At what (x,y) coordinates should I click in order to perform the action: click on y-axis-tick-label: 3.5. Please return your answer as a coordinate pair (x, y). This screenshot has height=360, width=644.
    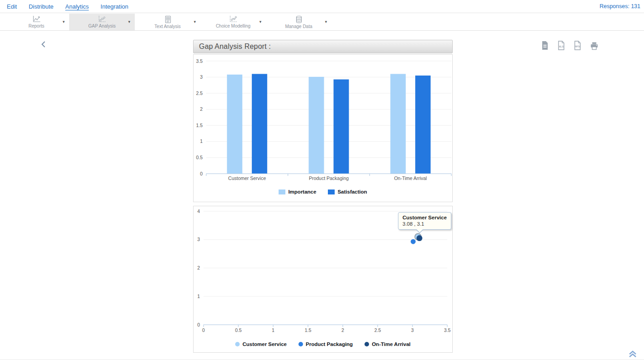
    Looking at the image, I should click on (199, 61).